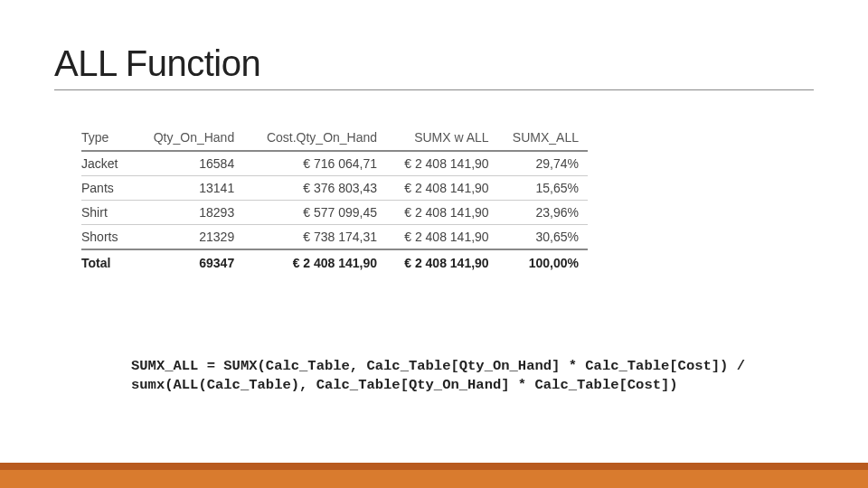 This screenshot has width=868, height=488. I want to click on code-line-1: SUMX_ALL = SUMX(Calc_Table, Calc_Table[Q…, so click(438, 366).